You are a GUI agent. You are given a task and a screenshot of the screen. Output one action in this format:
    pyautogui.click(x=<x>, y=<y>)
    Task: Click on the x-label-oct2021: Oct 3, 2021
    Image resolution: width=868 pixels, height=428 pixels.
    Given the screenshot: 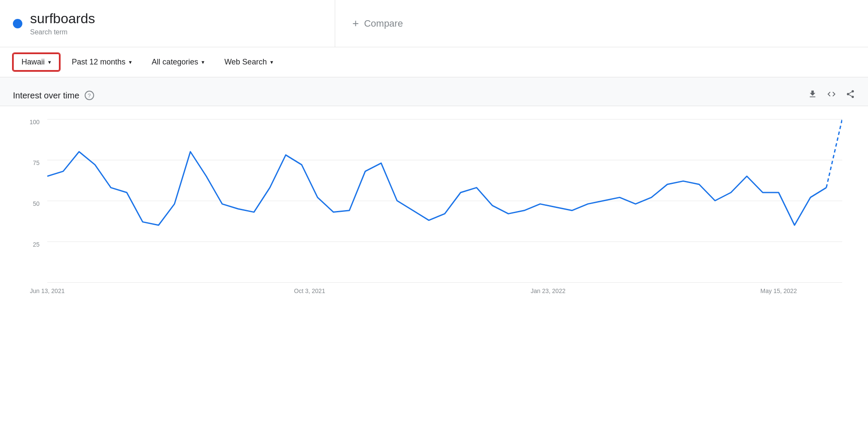 What is the action you would take?
    pyautogui.click(x=309, y=291)
    